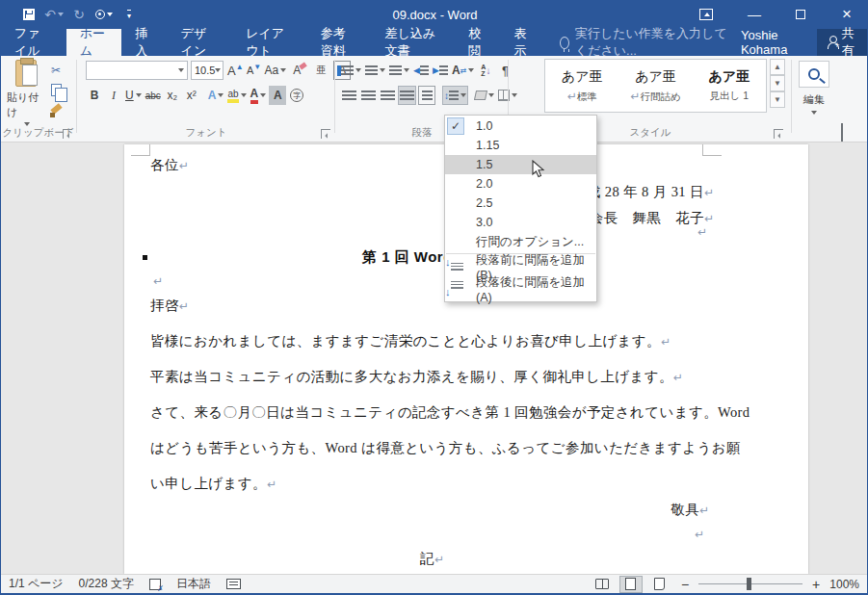 This screenshot has height=595, width=868. What do you see at coordinates (155, 584) in the screenshot?
I see `proofing-status` at bounding box center [155, 584].